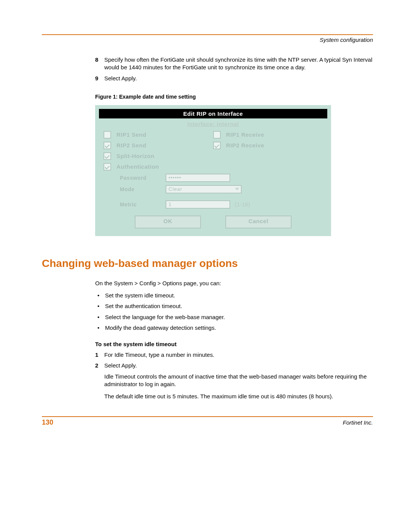  I want to click on step-num: 2, so click(100, 366).